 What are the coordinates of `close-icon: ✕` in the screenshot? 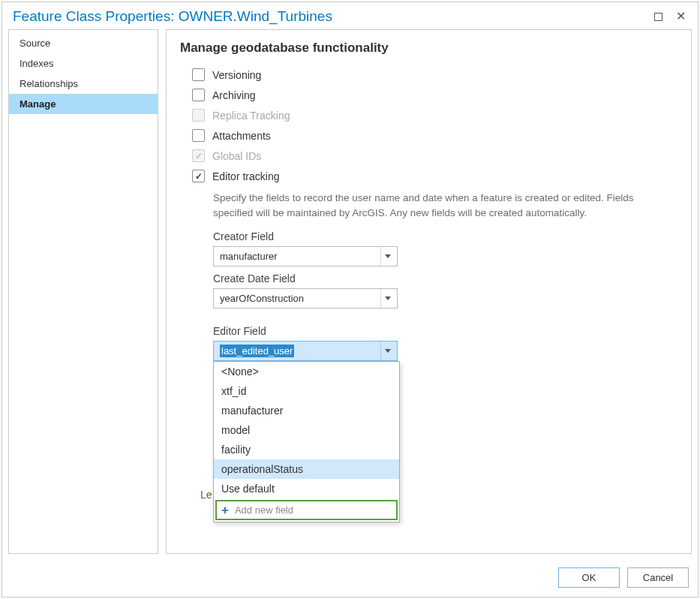 It's located at (681, 17).